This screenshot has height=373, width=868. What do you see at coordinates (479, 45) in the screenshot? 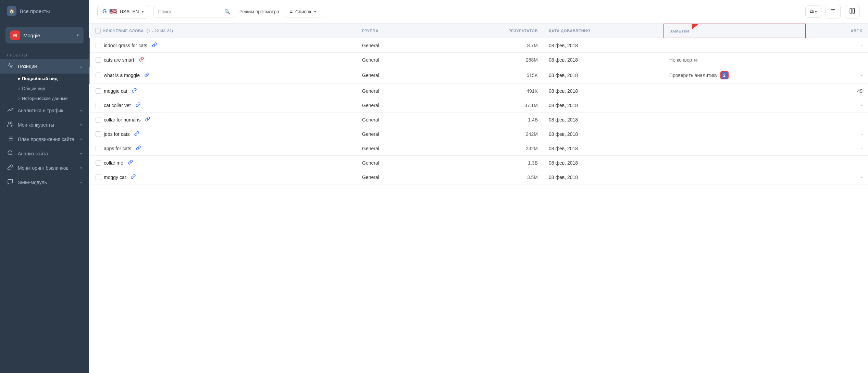
I see `table-row: indoor grass for cats General 8.7M 08 фе…` at bounding box center [479, 45].